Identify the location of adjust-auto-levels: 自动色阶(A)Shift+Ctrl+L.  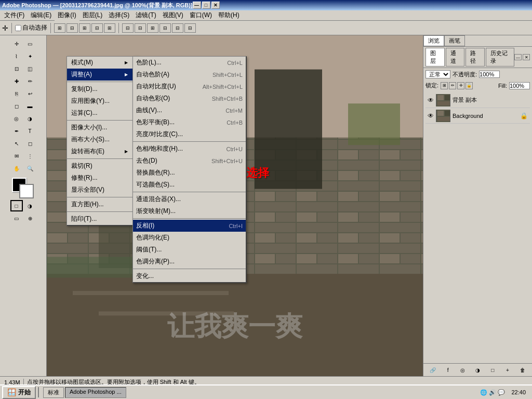
(189, 75).